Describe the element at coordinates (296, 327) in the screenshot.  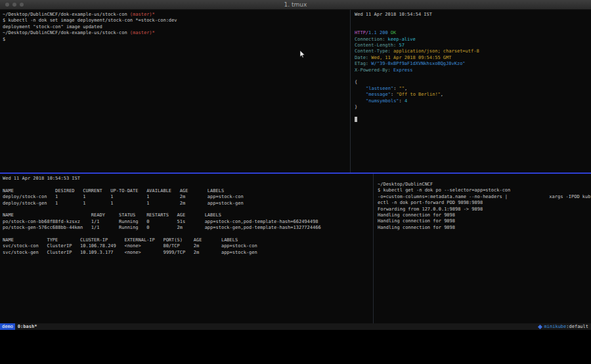
I see `tmux-status-bar: demo 0:bash* minikube :default` at that location.